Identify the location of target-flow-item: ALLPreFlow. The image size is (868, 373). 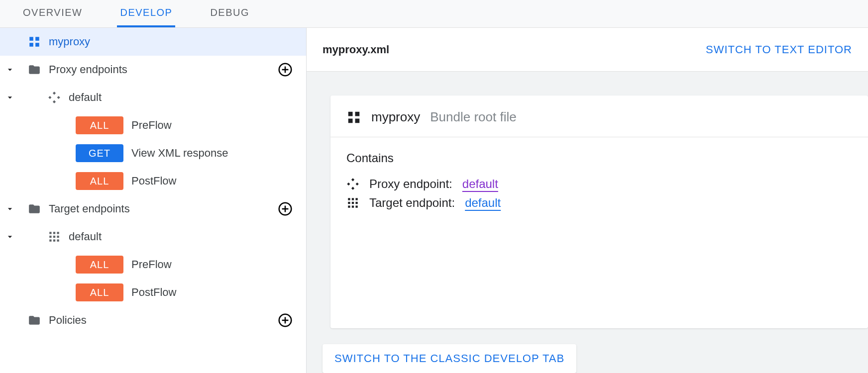
(153, 265).